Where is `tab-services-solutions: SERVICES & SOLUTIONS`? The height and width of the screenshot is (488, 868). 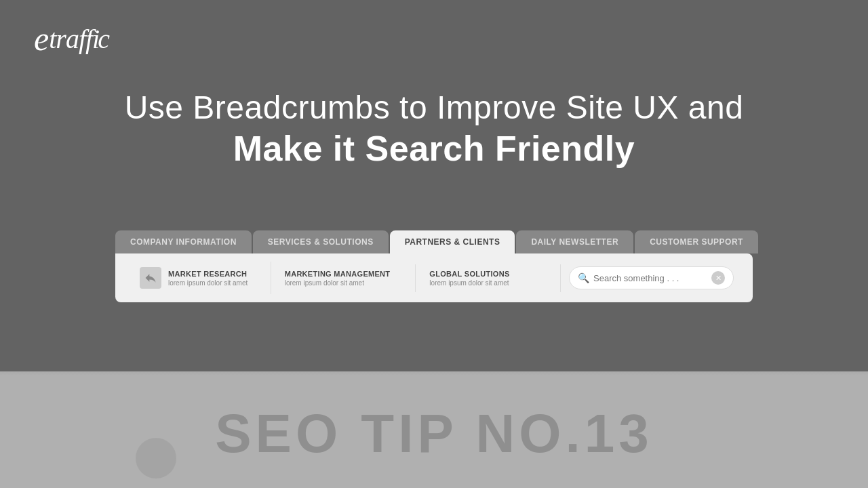 tab-services-solutions: SERVICES & SOLUTIONS is located at coordinates (321, 242).